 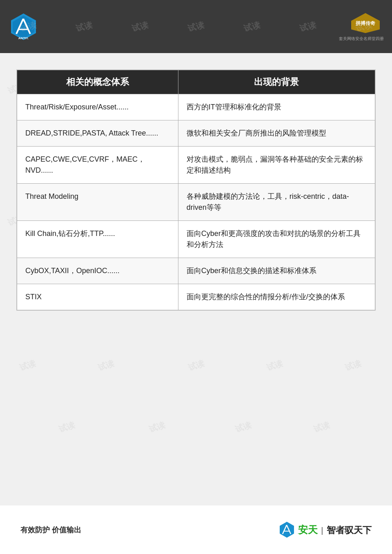 I want to click on antiy-logo: ANTIY., so click(x=24, y=27).